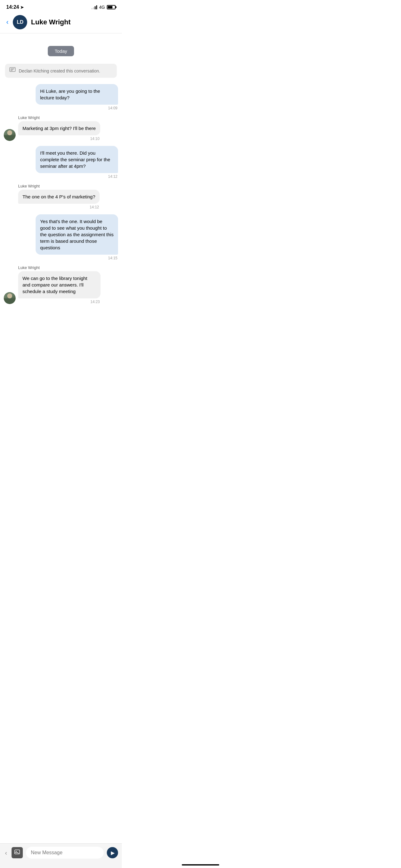  What do you see at coordinates (15, 7) in the screenshot?
I see `status-time: 14:24 ➤` at bounding box center [15, 7].